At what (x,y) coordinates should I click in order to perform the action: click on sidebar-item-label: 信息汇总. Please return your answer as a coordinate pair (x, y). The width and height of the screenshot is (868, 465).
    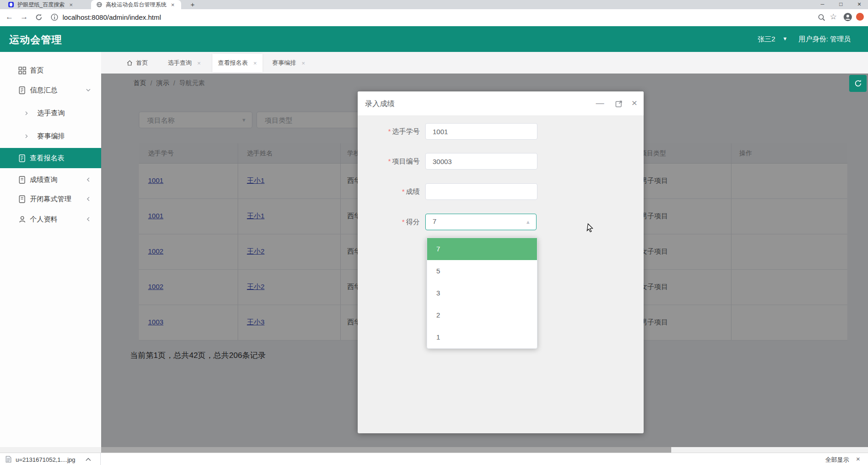
    Looking at the image, I should click on (44, 90).